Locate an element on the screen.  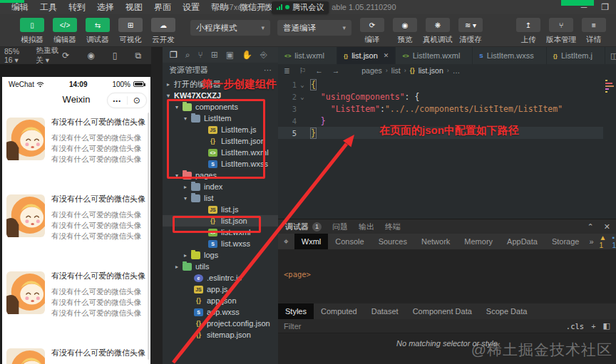
devtools-tab-network: Network is located at coordinates (436, 241).